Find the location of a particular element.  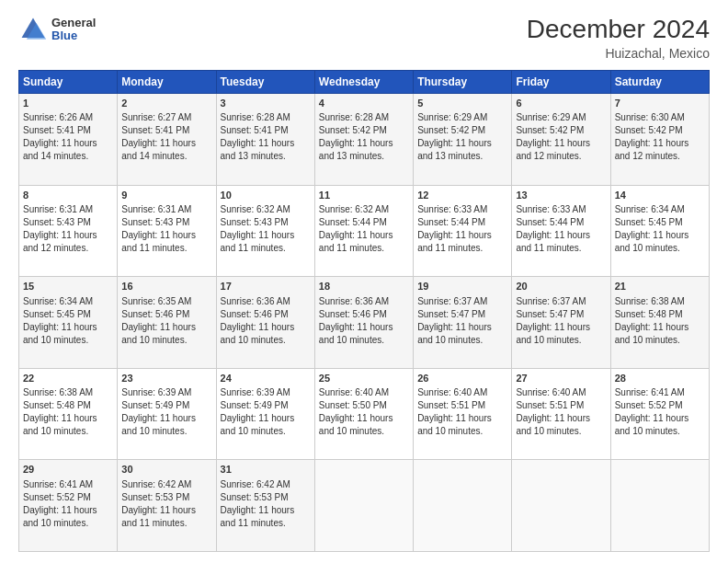

table-row: 17 Sunrise: 6:36 AM Sunset: 5:46 PM Dayl… is located at coordinates (265, 323).